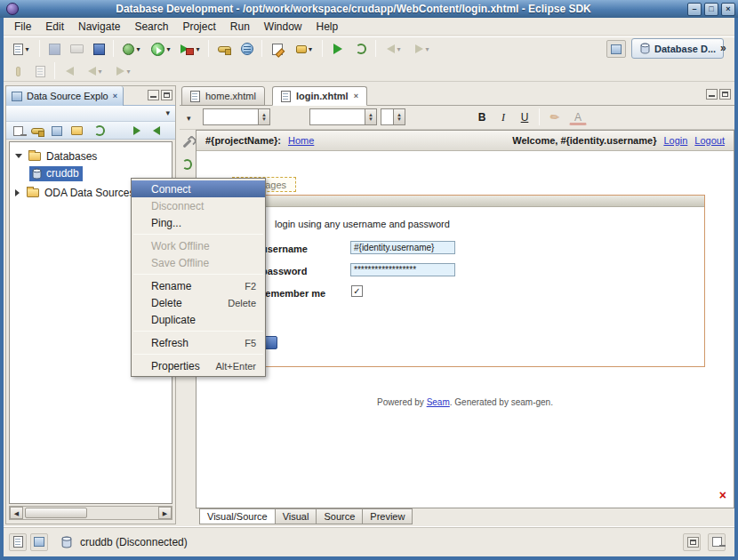  Describe the element at coordinates (137, 131) in the screenshot. I see `import-profile-button` at that location.